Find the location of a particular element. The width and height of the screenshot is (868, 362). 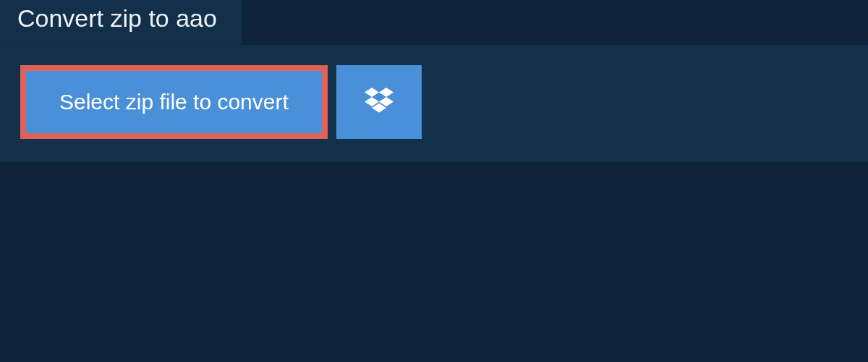

page-title-tab: Convert zip to aao is located at coordinates (121, 22).